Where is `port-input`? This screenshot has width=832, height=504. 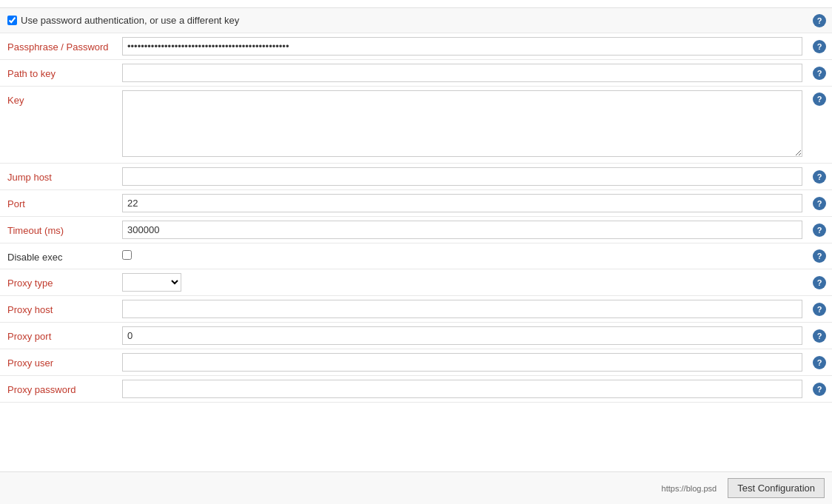 port-input is located at coordinates (462, 203).